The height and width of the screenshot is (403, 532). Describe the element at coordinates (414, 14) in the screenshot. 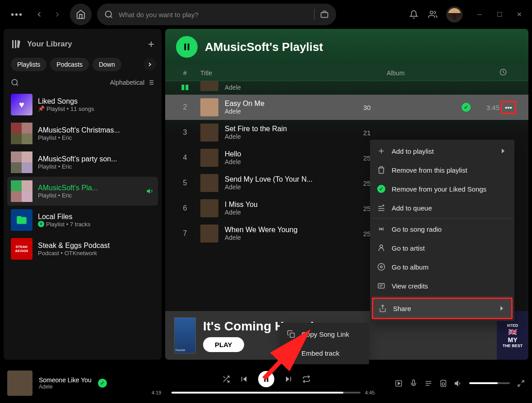

I see `notifications-button` at that location.